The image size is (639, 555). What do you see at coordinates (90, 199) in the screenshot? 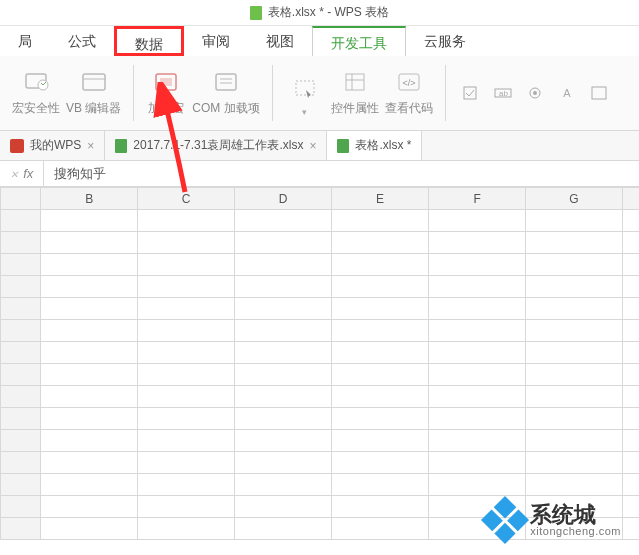
I see `column-header: B` at bounding box center [90, 199].